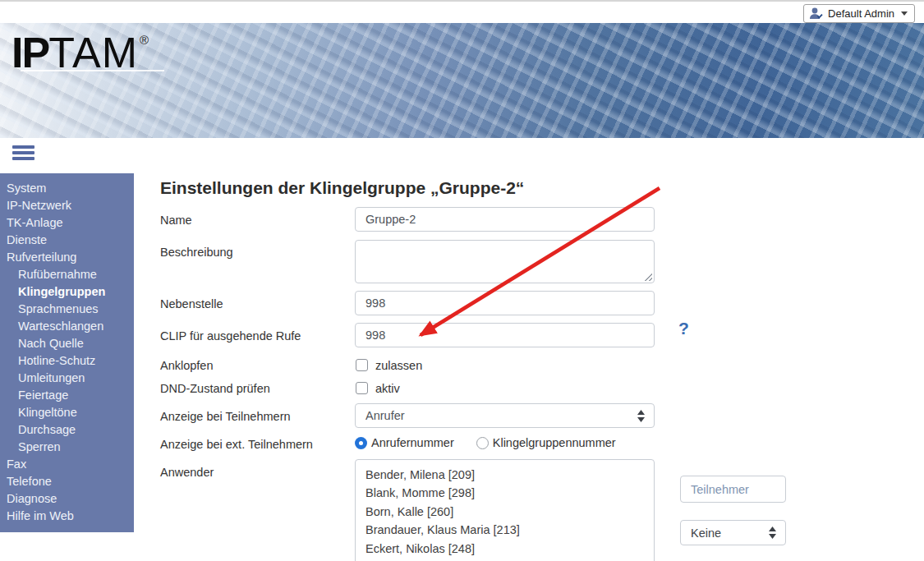 Image resolution: width=924 pixels, height=561 pixels. Describe the element at coordinates (67, 430) in the screenshot. I see `sidebar-item-durchsage: Durchsage` at that location.